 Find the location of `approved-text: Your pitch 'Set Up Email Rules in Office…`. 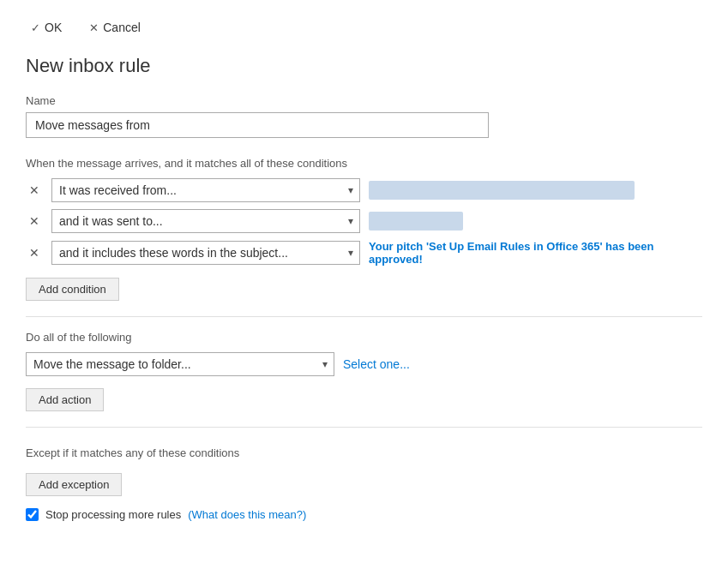

approved-text: Your pitch 'Set Up Email Rules in Office… is located at coordinates (535, 253).